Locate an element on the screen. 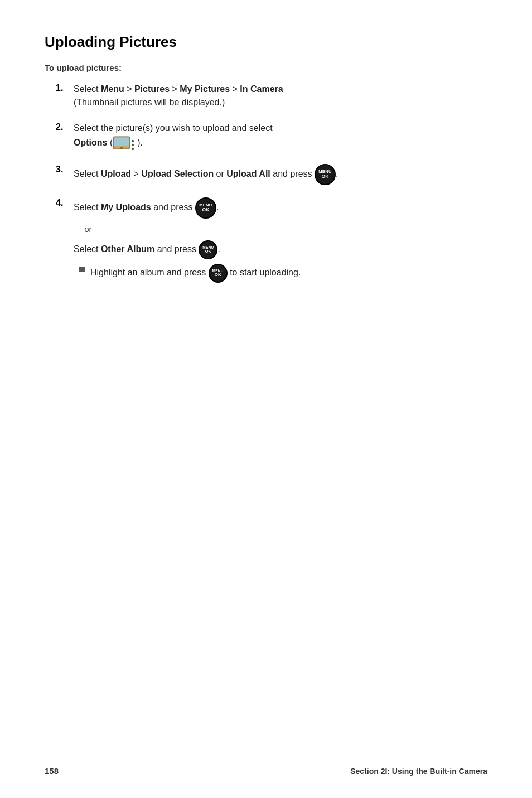 The image size is (532, 798). step-3-number: 3. is located at coordinates (65, 170).